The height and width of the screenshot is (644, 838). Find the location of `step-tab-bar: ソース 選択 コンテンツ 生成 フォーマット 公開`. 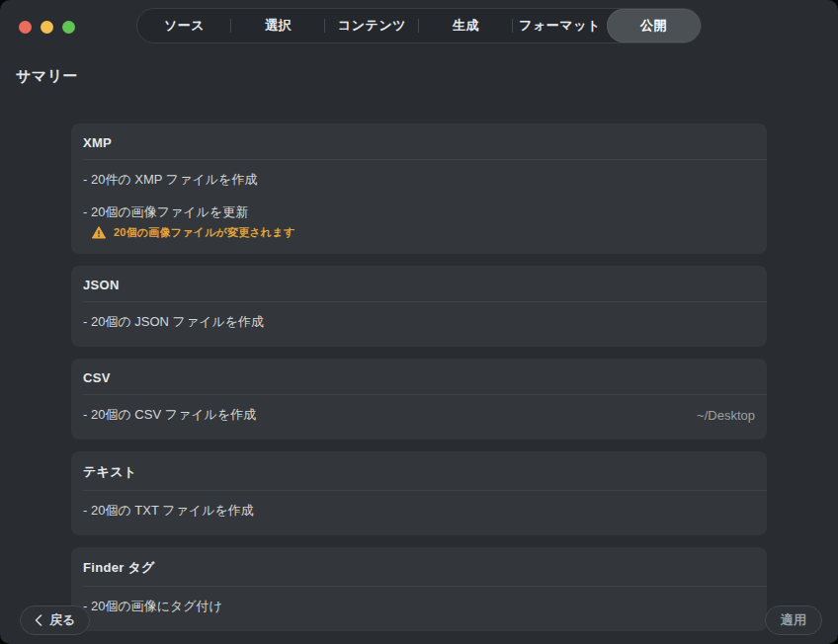

step-tab-bar: ソース 選択 コンテンツ 生成 フォーマット 公開 is located at coordinates (419, 26).